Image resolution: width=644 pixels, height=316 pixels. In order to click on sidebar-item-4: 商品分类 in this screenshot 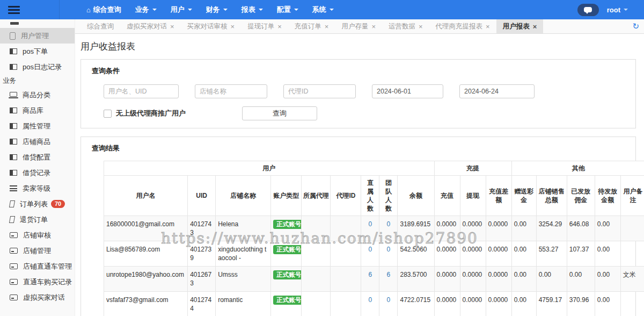, I will do `click(38, 95)`.